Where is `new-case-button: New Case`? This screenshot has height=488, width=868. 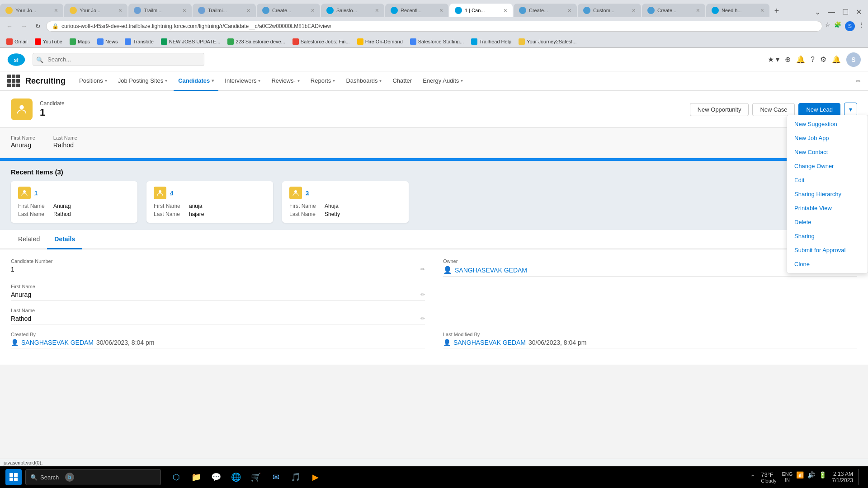
new-case-button: New Case is located at coordinates (774, 109).